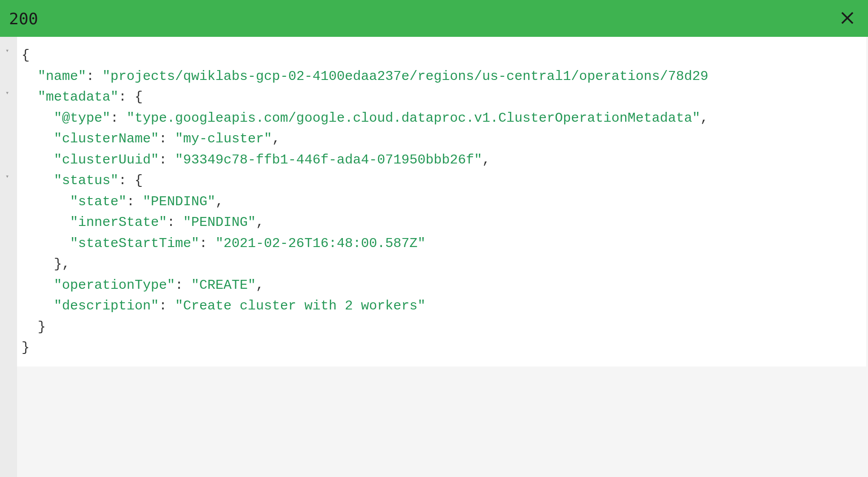  Describe the element at coordinates (86, 181) in the screenshot. I see `json-key: "status"` at that location.